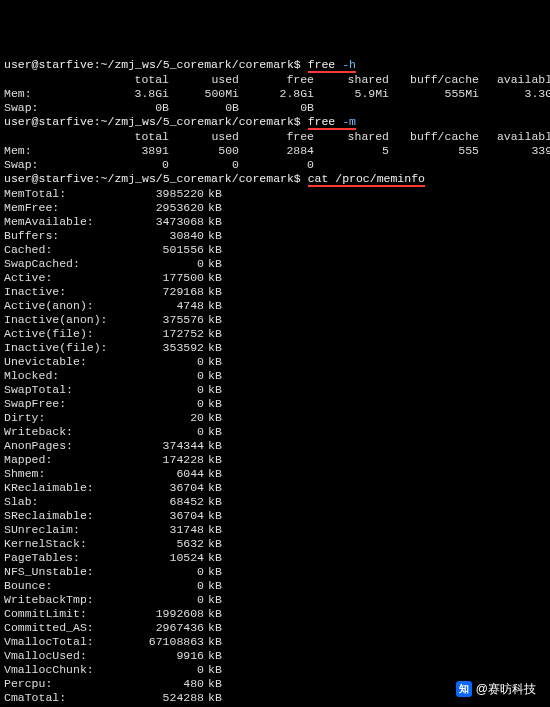 The image size is (550, 707). What do you see at coordinates (64, 208) in the screenshot?
I see `meminfo-key: MemFree:` at bounding box center [64, 208].